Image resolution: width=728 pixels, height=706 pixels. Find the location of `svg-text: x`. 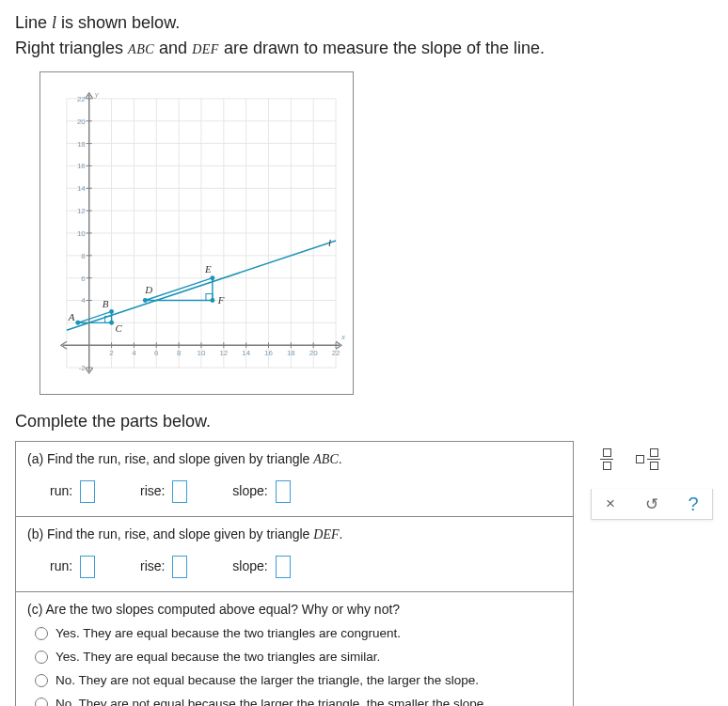

svg-text: x is located at coordinates (342, 337).